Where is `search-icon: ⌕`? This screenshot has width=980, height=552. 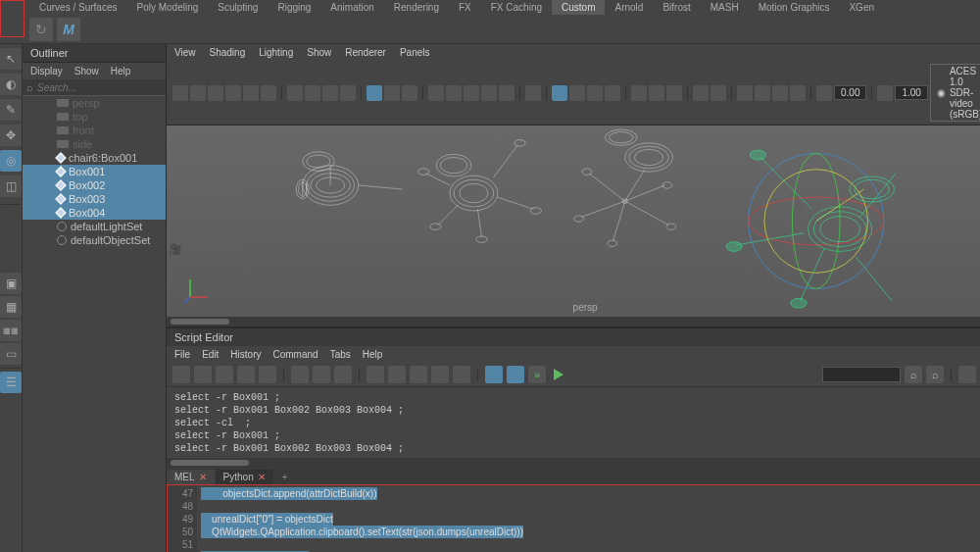
search-icon: ⌕ is located at coordinates (913, 375).